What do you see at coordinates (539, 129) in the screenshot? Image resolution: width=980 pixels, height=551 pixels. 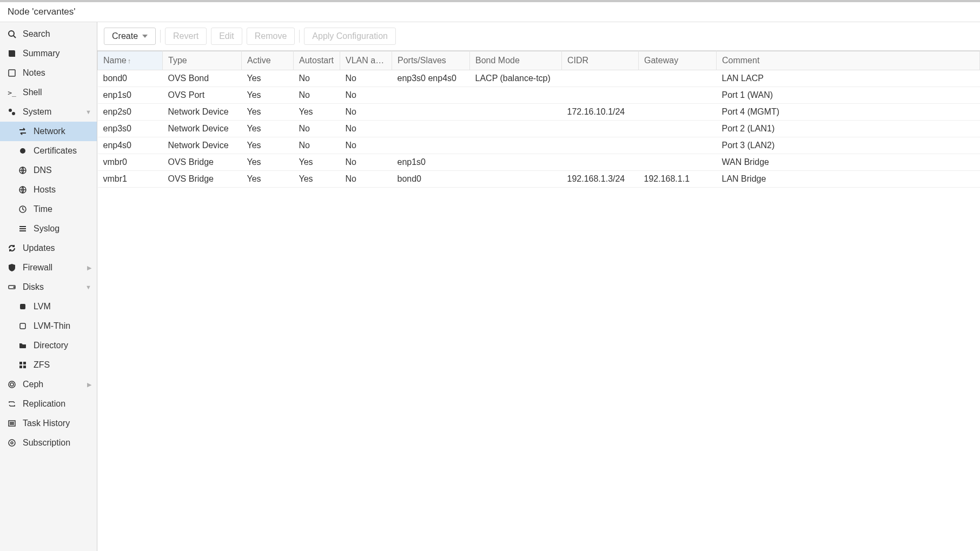 I see `table-row: enp3s0Network DeviceYesNoNoPort 2 (LAN1)` at bounding box center [539, 129].